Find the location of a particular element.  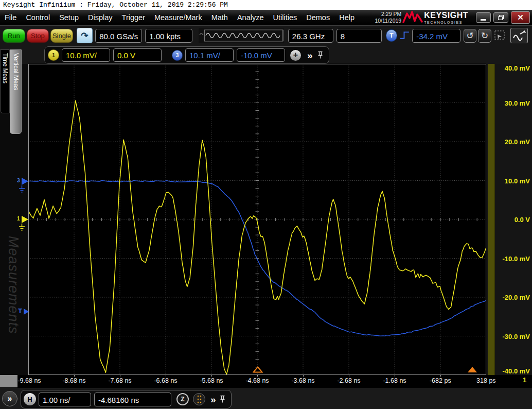

minimize-icon is located at coordinates (484, 20).